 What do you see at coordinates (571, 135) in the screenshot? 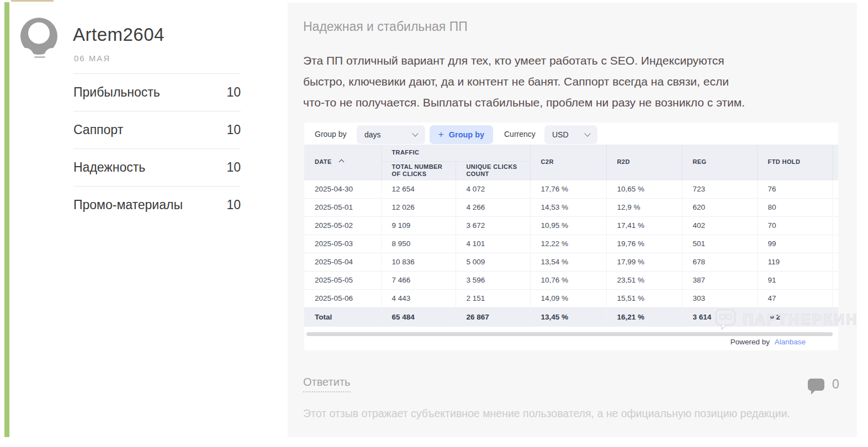
I see `currency-select: USD` at bounding box center [571, 135].